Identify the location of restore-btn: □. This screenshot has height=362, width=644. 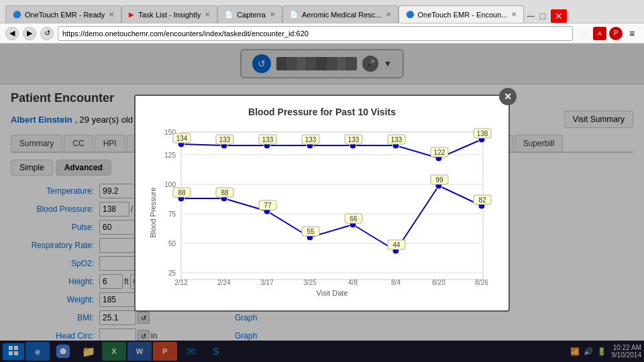
(543, 16).